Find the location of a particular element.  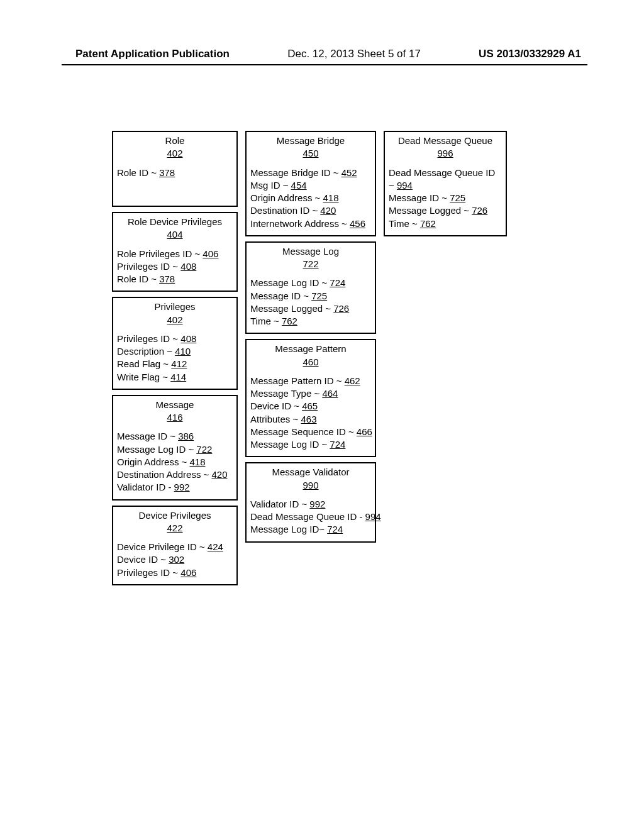

field: Description ~ 410 is located at coordinates (175, 351).